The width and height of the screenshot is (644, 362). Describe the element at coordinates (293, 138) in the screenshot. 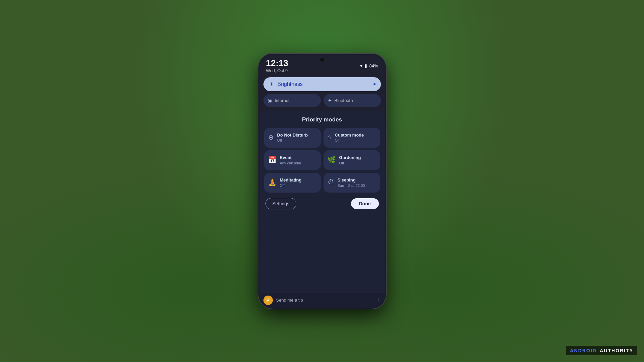

I see `mode-do-not-disturb: ⊖ Do Not Disturb Off` at that location.